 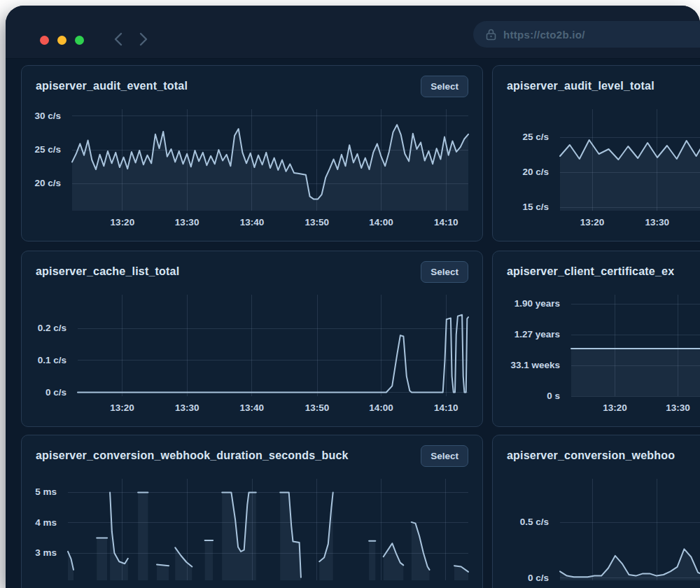 I want to click on panel-apiserver-audit-level-total: apiserver_audit_level_total Select 25 c/…, so click(x=596, y=153).